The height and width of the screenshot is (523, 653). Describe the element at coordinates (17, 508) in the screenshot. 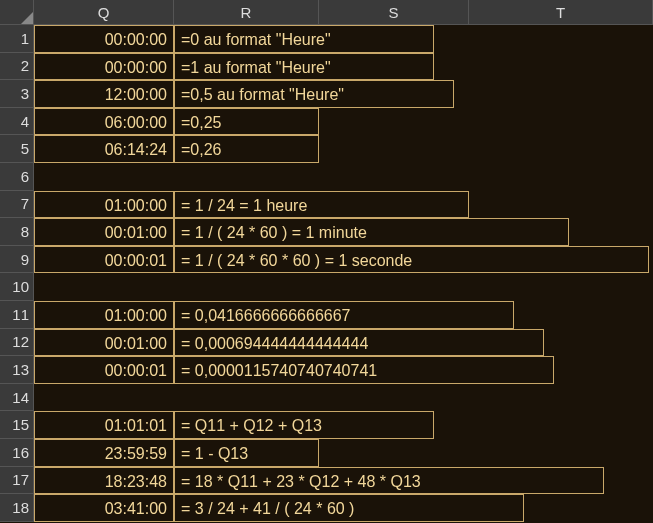

I see `row-header-18: 18` at that location.